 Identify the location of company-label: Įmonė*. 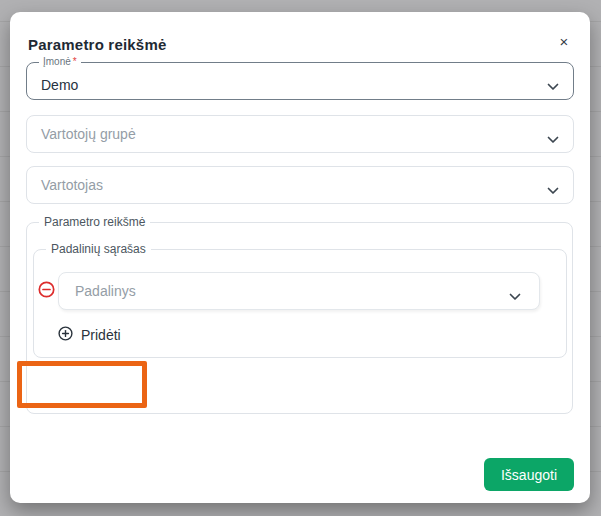
(60, 62).